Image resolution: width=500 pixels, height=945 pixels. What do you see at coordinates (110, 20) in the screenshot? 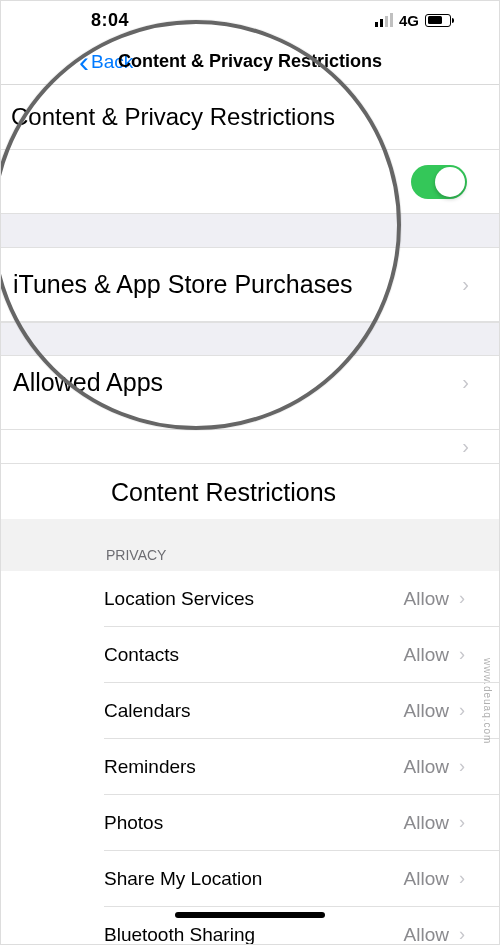
I see `status-time: 8:04` at bounding box center [110, 20].